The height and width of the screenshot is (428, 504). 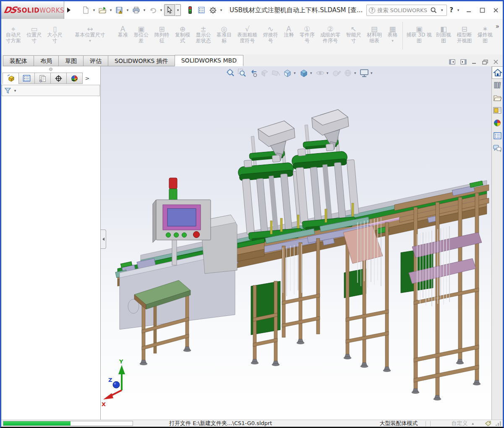 I want to click on ribbon-button-basic-location-dim: ↔基本位置尺寸▾, so click(x=90, y=31).